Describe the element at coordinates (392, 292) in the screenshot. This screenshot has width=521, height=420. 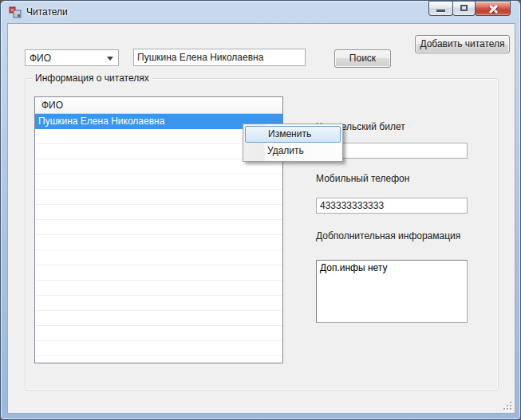
I see `info-textarea: Доп.инфы нету` at that location.